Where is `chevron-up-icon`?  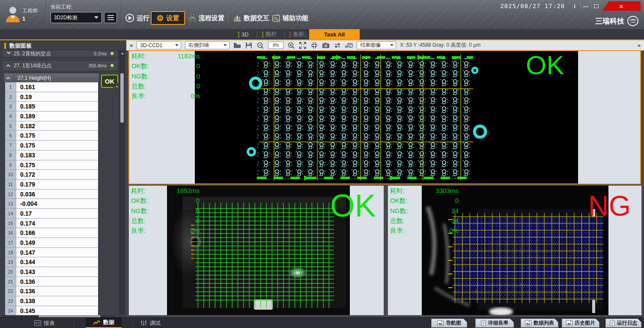 chevron-up-icon is located at coordinates (8, 66).